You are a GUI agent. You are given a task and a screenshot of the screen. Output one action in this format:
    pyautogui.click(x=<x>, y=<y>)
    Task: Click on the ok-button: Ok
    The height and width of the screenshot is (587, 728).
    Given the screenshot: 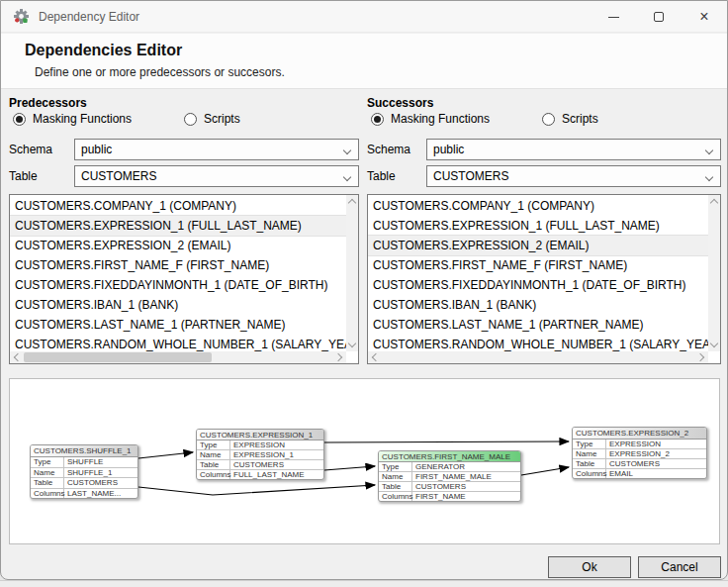 What is the action you would take?
    pyautogui.click(x=590, y=567)
    